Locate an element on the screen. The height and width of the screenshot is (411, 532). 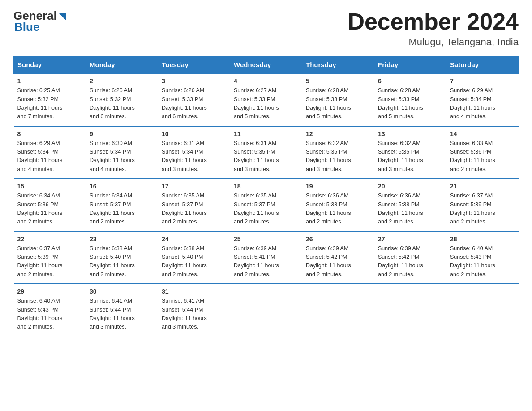
day-info: Sunrise: 6:27 AM Sunset: 5:33 PM Dayligh… is located at coordinates (266, 104).